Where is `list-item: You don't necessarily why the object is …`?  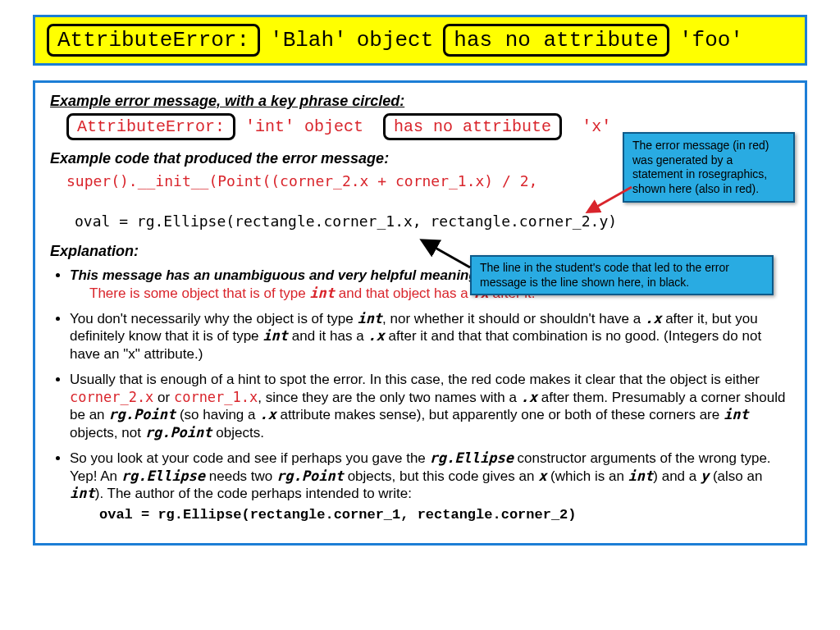 list-item: You don't necessarily why the object is … is located at coordinates (430, 336).